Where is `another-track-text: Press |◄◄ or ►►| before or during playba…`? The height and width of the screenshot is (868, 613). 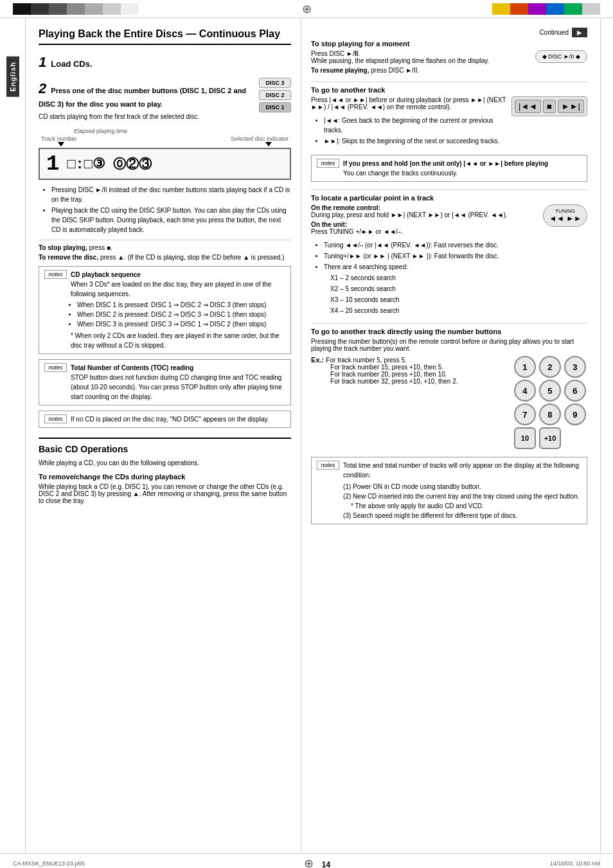
another-track-text: Press |◄◄ or ►►| before or during playba… is located at coordinates (409, 103).